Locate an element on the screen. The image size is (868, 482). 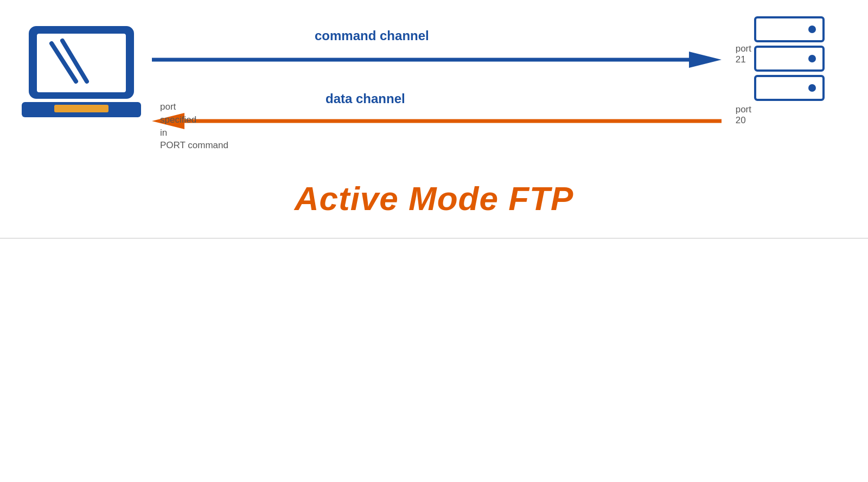
active-laptop-icon is located at coordinates (81, 76).